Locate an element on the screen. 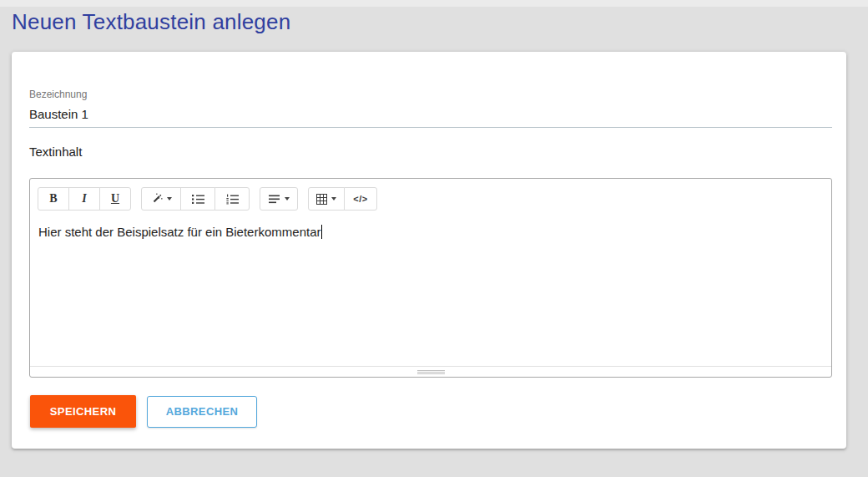 Image resolution: width=868 pixels, height=477 pixels. text-cursor is located at coordinates (322, 232).